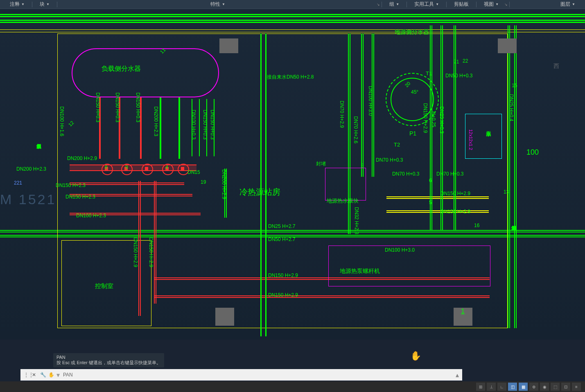 The image size is (585, 392). I want to click on menu-view: 视图▼, so click(491, 4).